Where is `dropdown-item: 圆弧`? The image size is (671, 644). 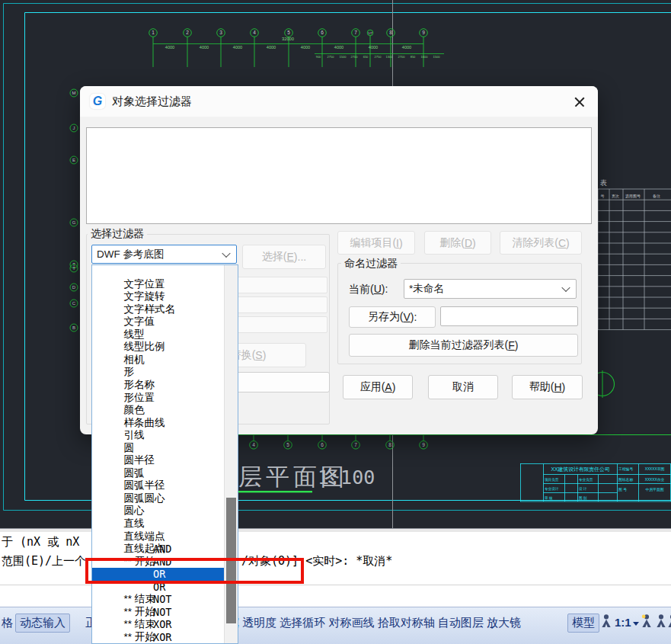 dropdown-item: 圆弧 is located at coordinates (158, 460).